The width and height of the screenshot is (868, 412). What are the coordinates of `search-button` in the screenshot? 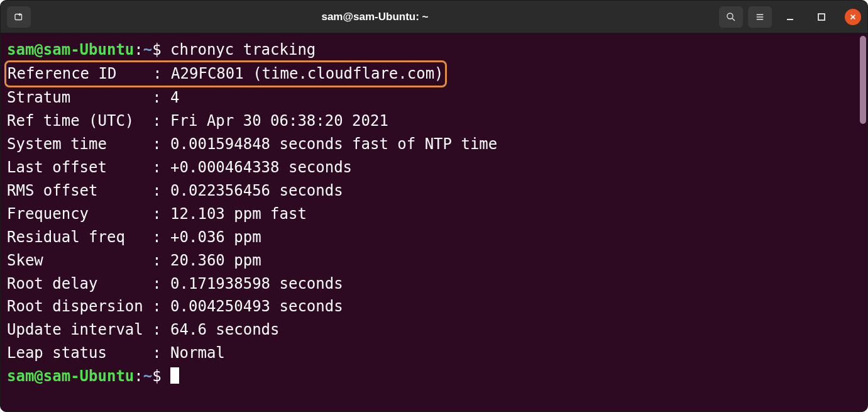 It's located at (731, 17).